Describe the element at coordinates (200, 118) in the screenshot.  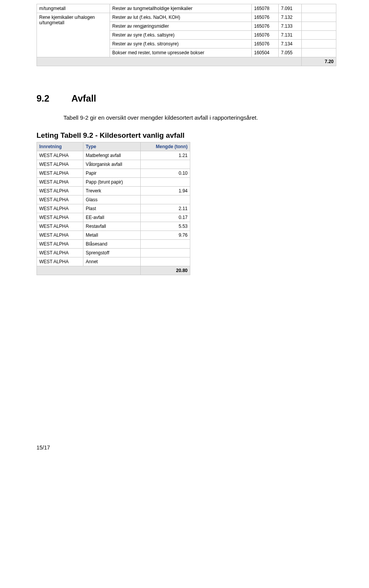
I see `intro-paragraph: Tabell 9-2 gir en oversikt over mengder …` at that location.